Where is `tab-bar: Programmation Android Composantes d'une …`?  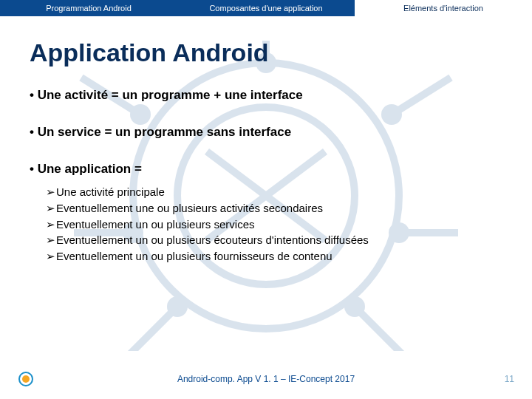
tab-bar: Programmation Android Composantes d'une … is located at coordinates (266, 8).